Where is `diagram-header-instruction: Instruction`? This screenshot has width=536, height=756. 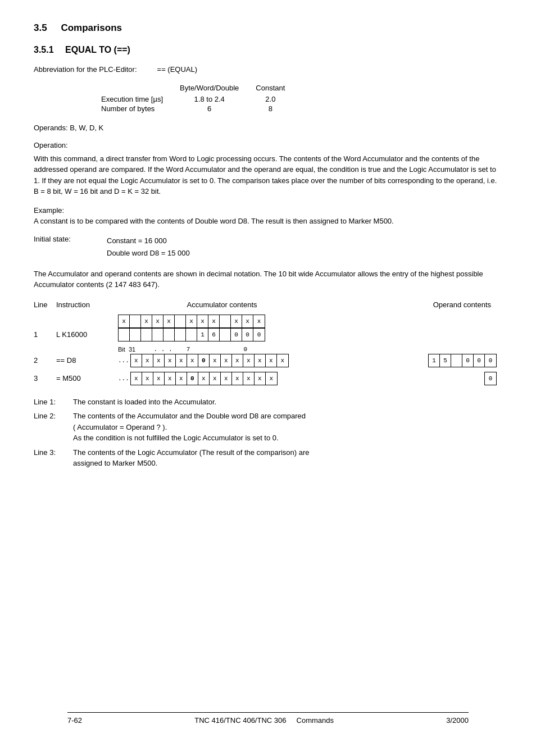
diagram-header-instruction: Instruction is located at coordinates (87, 304).